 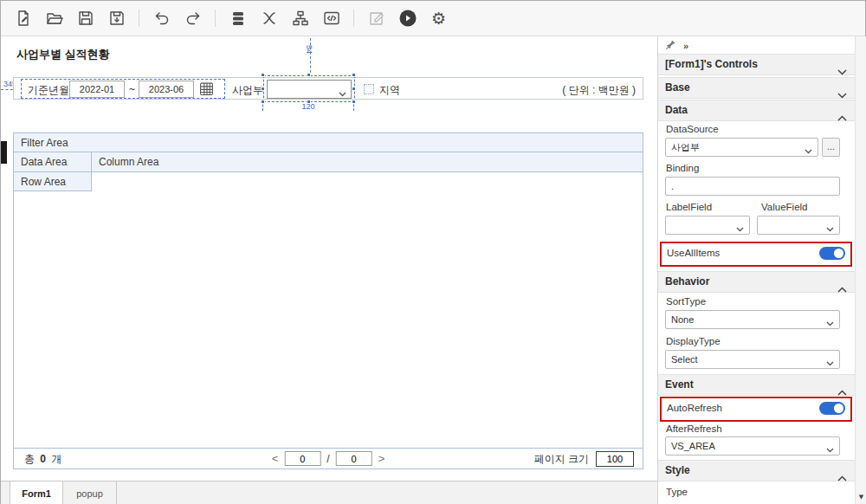 I want to click on date-from-input, so click(x=97, y=89).